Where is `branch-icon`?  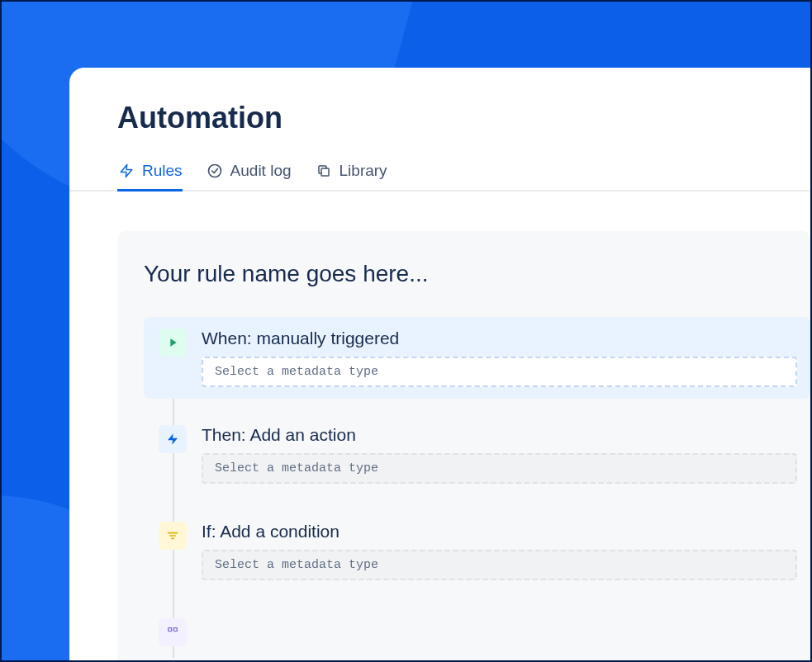
branch-icon is located at coordinates (173, 632).